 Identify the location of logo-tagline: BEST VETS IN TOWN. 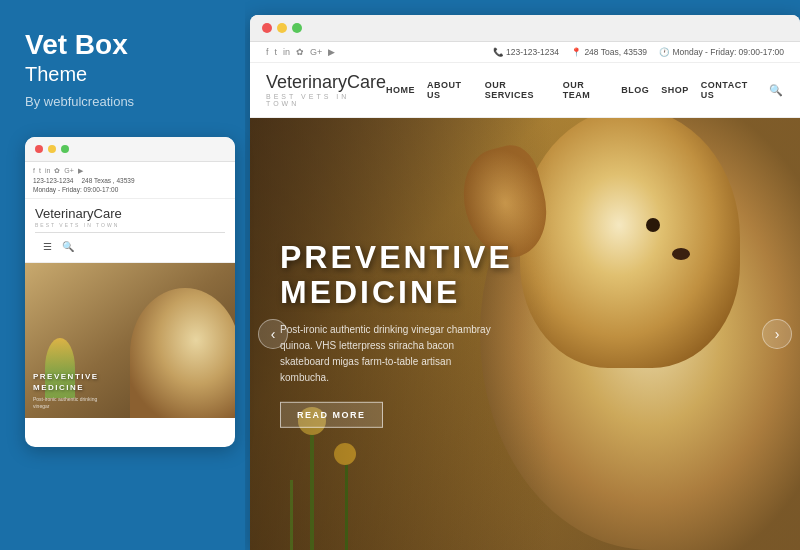
(326, 100).